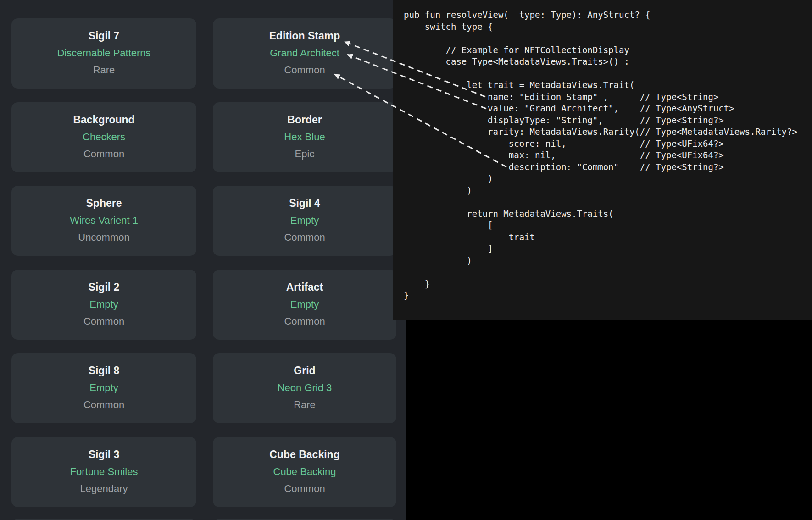  Describe the element at coordinates (608, 132) in the screenshot. I see `code-line: rarity: MetadataViews.Rarity(// Type<Met…` at that location.